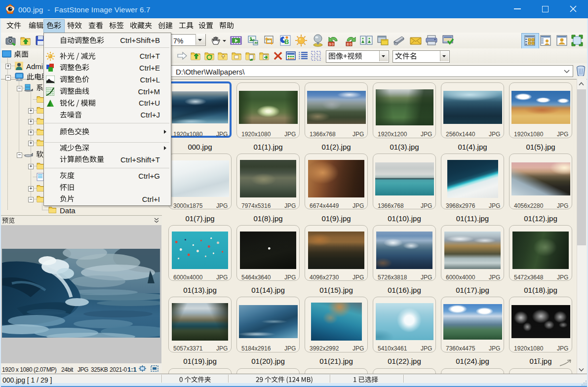 Image resolution: width=588 pixels, height=387 pixels. What do you see at coordinates (349, 44) in the screenshot?
I see `svg-text: 8 0` at bounding box center [349, 44].